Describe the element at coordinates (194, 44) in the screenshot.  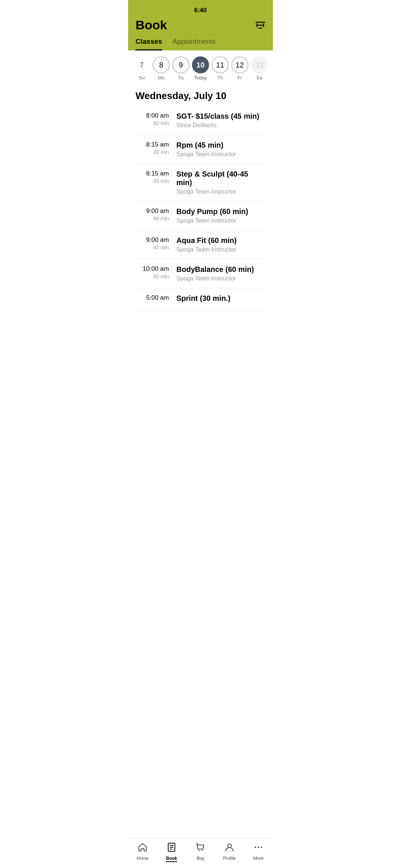
I see `tab-appointments: Appointments` at that location.